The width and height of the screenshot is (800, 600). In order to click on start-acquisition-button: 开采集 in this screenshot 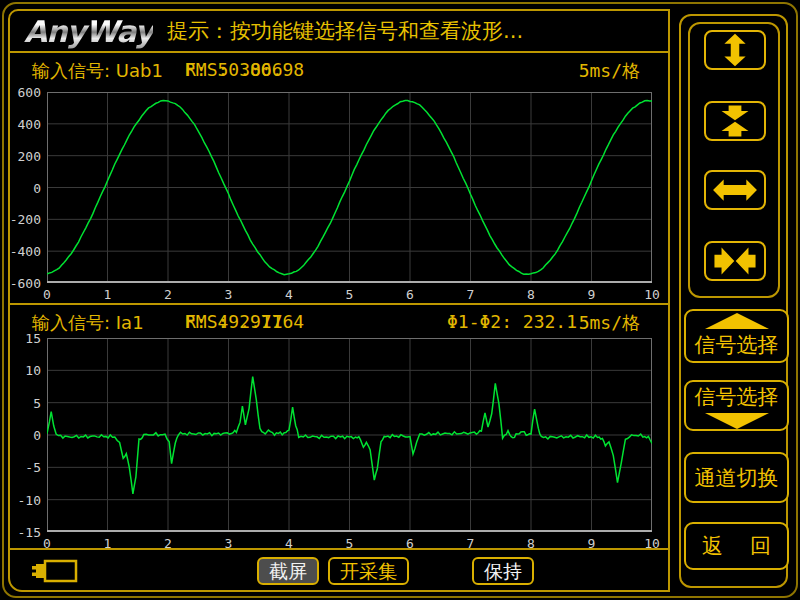, I will do `click(368, 571)`.